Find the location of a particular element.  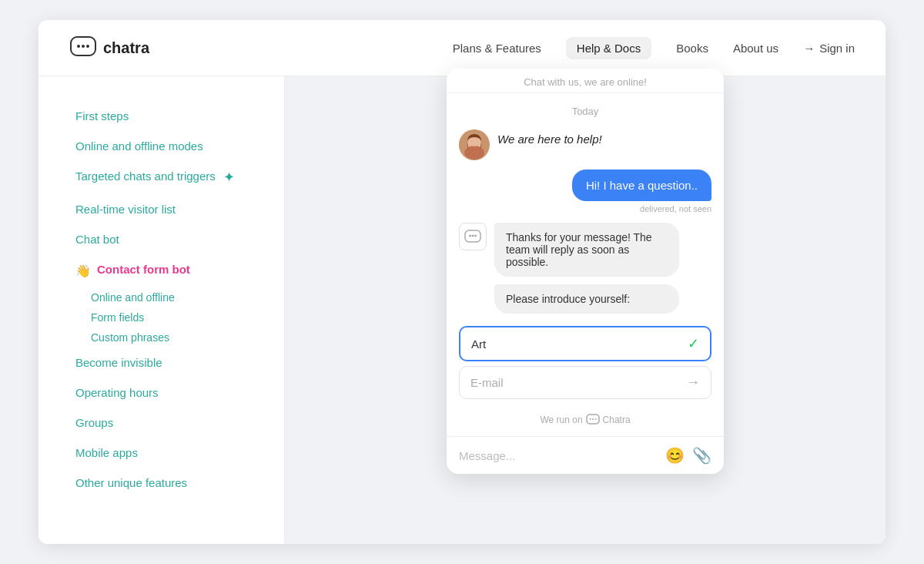

name-field: Art ✓ is located at coordinates (585, 344).